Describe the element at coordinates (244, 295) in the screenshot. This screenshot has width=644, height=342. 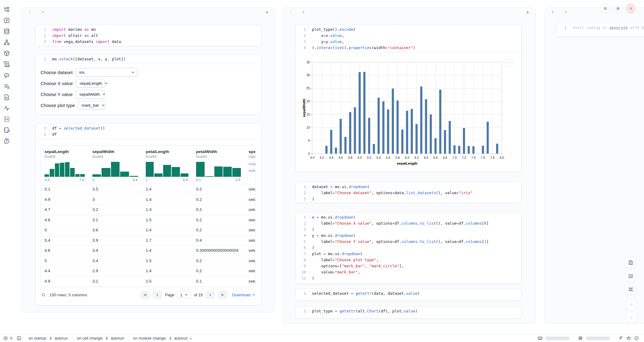
I see `download-button: Download` at that location.